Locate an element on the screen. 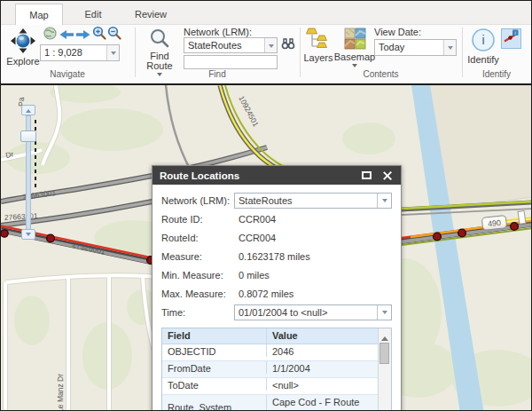 The height and width of the screenshot is (411, 532). fixed-zoom-out-button is located at coordinates (113, 35).